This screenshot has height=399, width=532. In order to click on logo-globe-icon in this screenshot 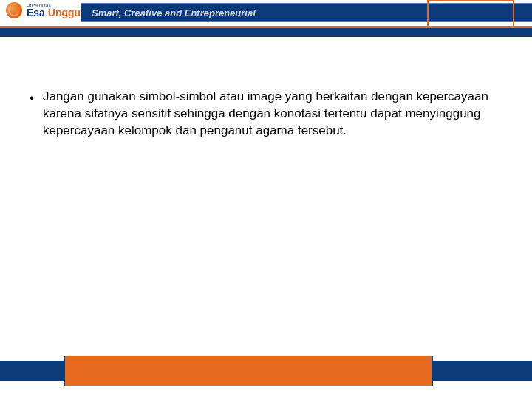, I will do `click(14, 10)`.